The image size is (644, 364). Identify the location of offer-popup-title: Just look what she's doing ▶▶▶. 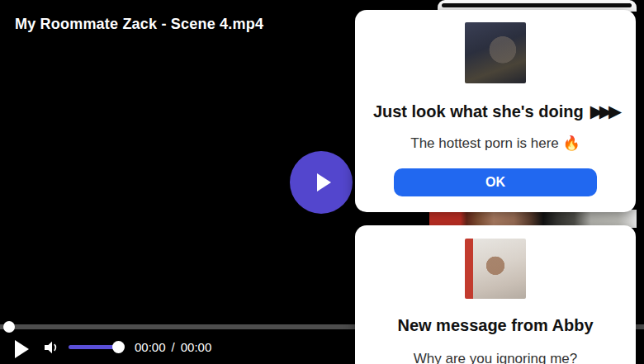
(495, 111).